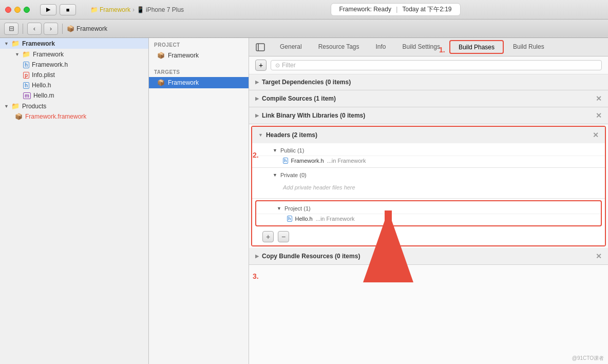  What do you see at coordinates (137, 10) in the screenshot?
I see `breadcrumb: 📁 Framework › 📱 iPhone 7 Plus` at bounding box center [137, 10].